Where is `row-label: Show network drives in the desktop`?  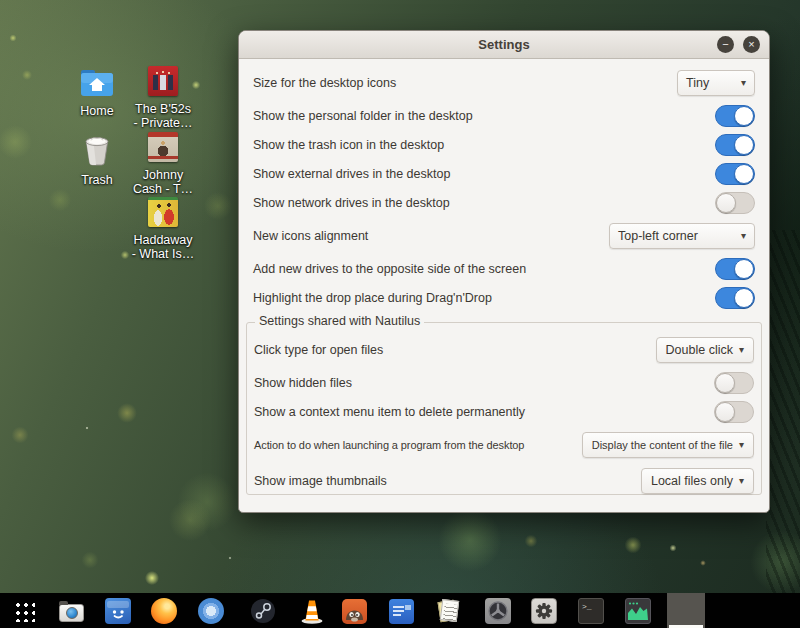
row-label: Show network drives in the desktop is located at coordinates (352, 203).